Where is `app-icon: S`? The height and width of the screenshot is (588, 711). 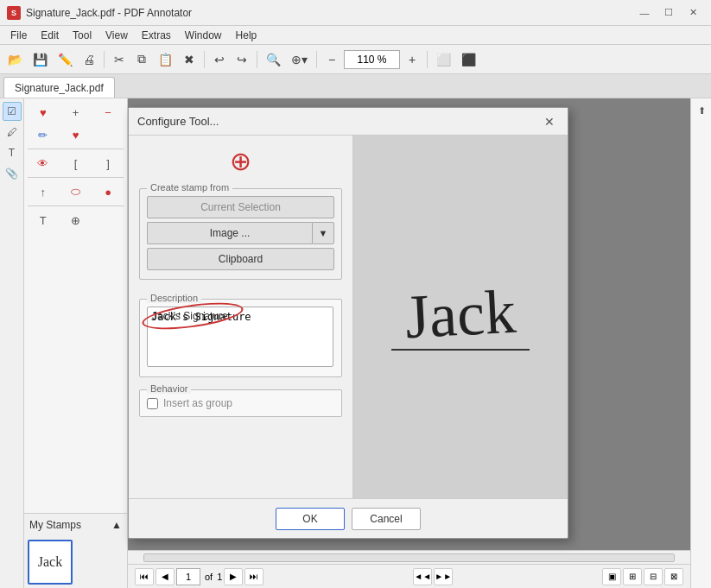 app-icon: S is located at coordinates (14, 13).